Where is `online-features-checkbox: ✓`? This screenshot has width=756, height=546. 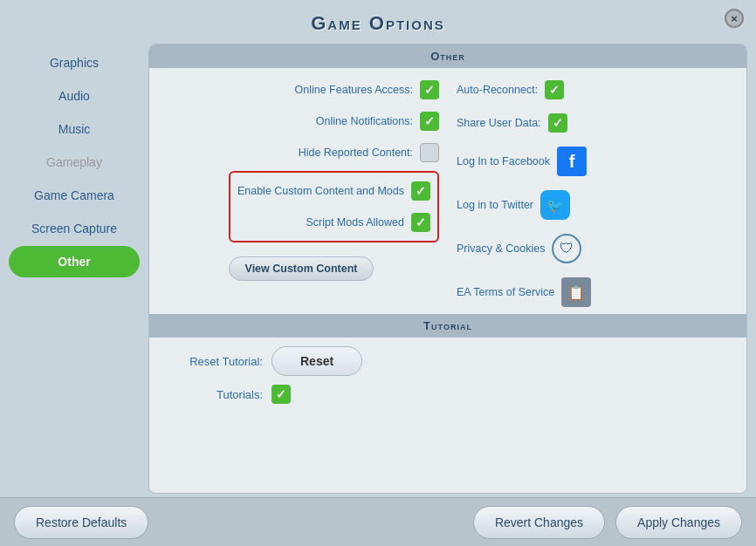
online-features-checkbox: ✓ is located at coordinates (430, 90).